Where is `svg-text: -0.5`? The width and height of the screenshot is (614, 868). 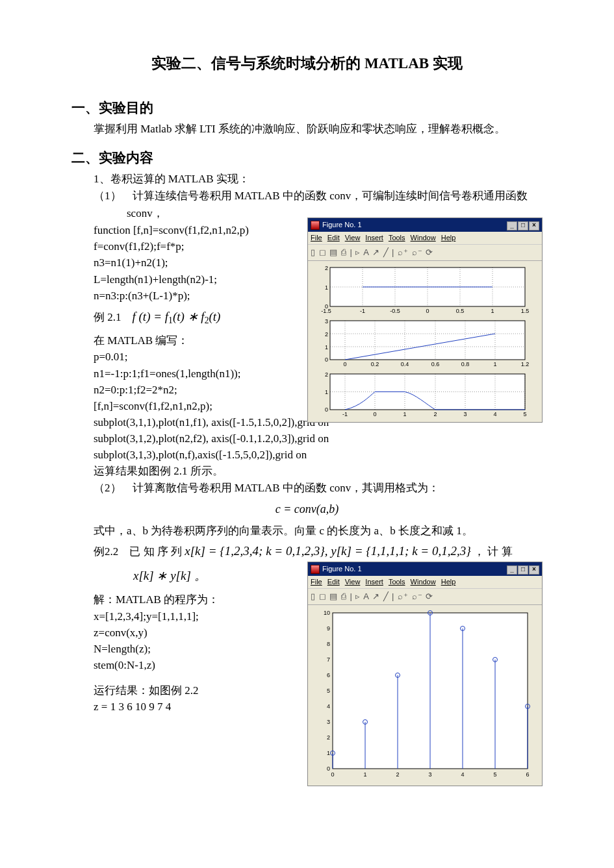
svg-text: -0.5 is located at coordinates (395, 311).